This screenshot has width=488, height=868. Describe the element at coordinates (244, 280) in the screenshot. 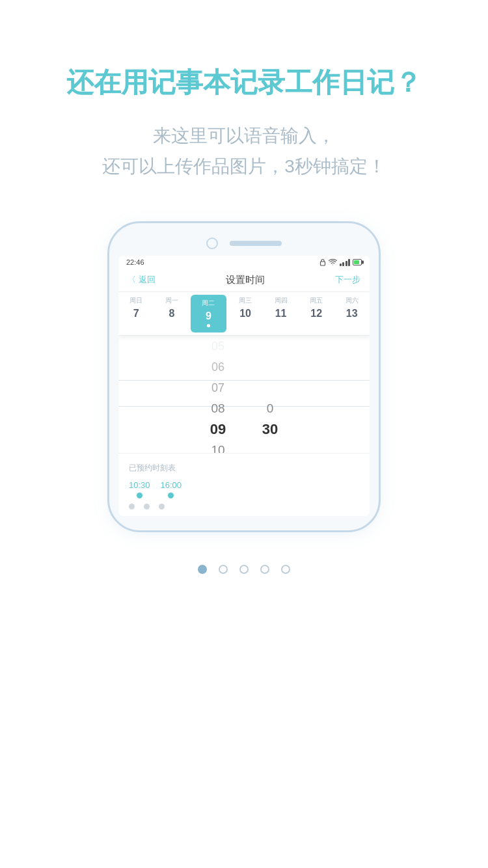

I see `nav-bar: 〈 返回 设置时间 下一步` at that location.